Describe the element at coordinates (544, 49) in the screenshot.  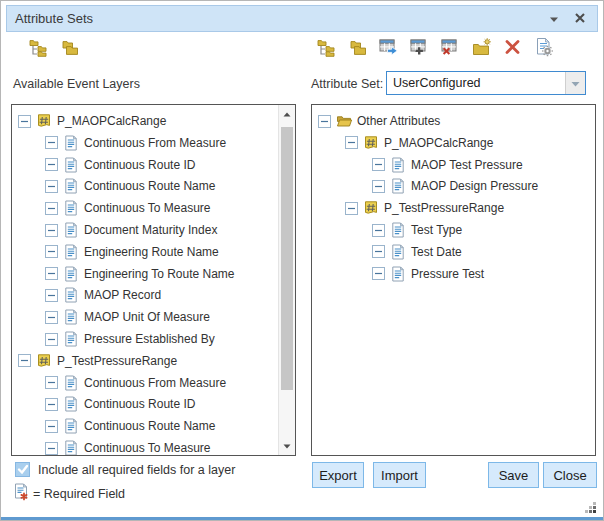
I see `right-report-button` at that location.